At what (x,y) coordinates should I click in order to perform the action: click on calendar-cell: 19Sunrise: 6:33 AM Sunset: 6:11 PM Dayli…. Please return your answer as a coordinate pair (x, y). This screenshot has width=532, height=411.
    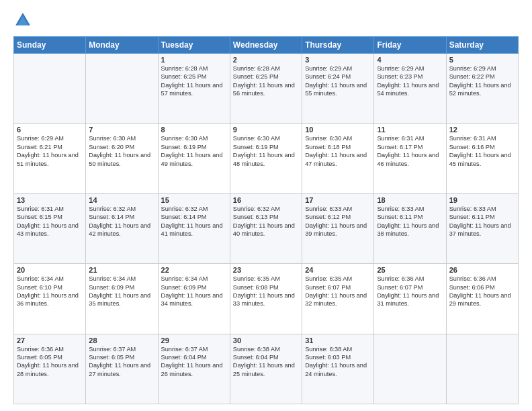
    Looking at the image, I should click on (482, 228).